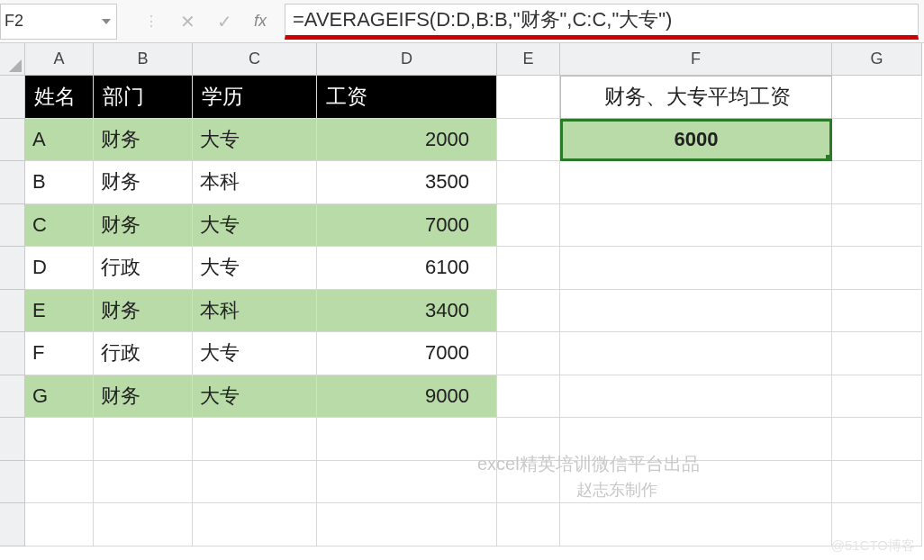  What do you see at coordinates (59, 59) in the screenshot?
I see `column-header: A` at bounding box center [59, 59].